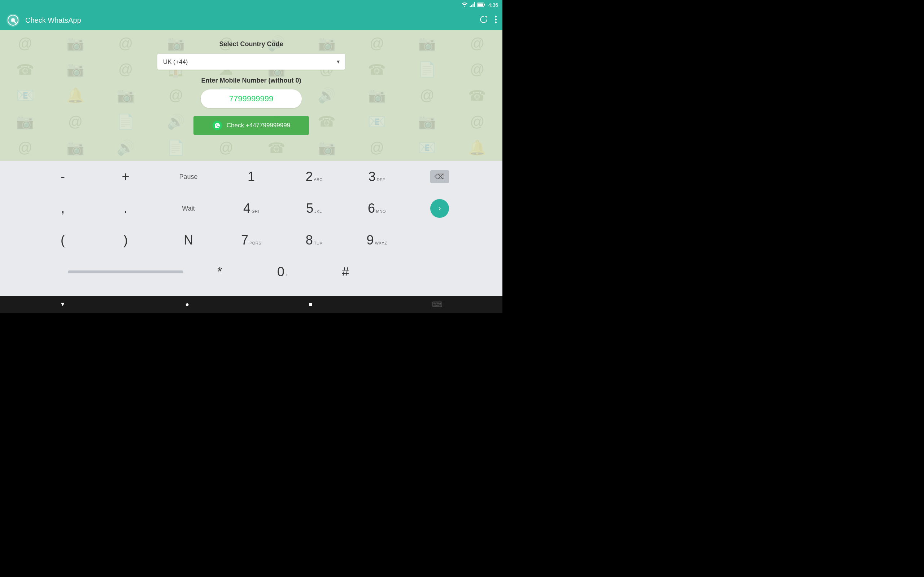 The height and width of the screenshot is (577, 924). Describe the element at coordinates (283, 272) in the screenshot. I see `key-0: 0 +` at that location.